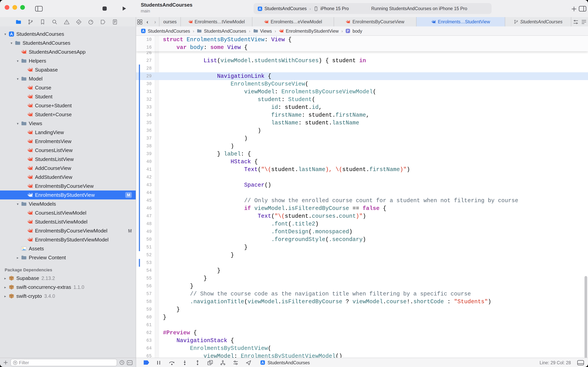 Image resolution: width=588 pixels, height=367 pixels. I want to click on code-line-52: 52 }, so click(362, 255).